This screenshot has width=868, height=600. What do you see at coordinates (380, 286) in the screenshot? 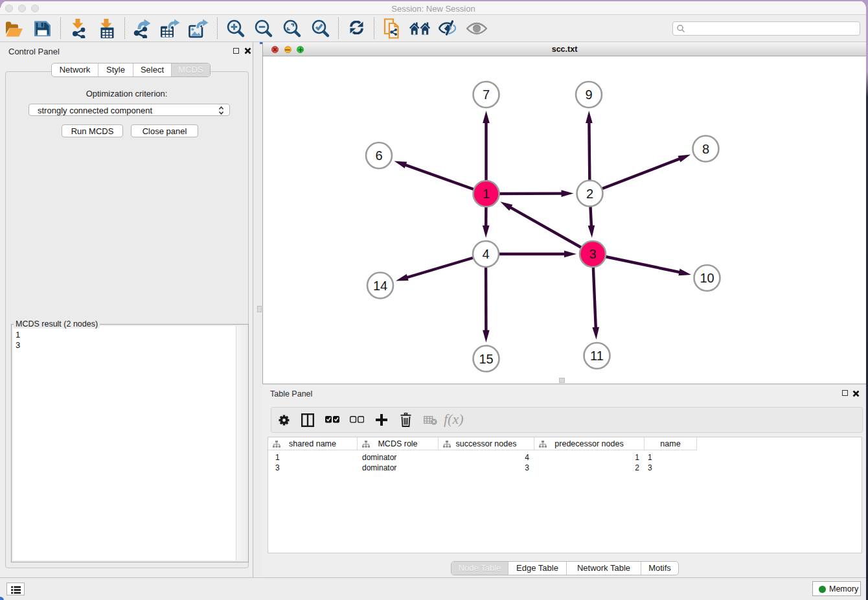
I see `svg-text: 14` at bounding box center [380, 286].